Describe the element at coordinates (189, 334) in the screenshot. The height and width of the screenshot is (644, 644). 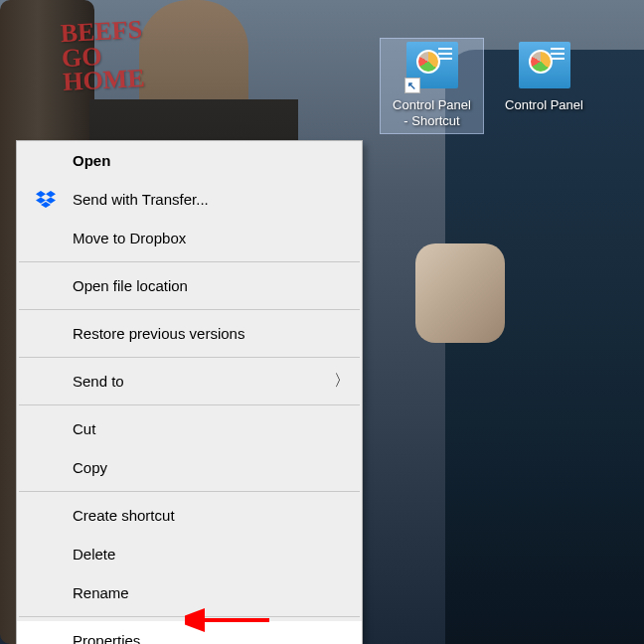
I see `menu-item-restore-previous-versions: Restore previous versions` at that location.